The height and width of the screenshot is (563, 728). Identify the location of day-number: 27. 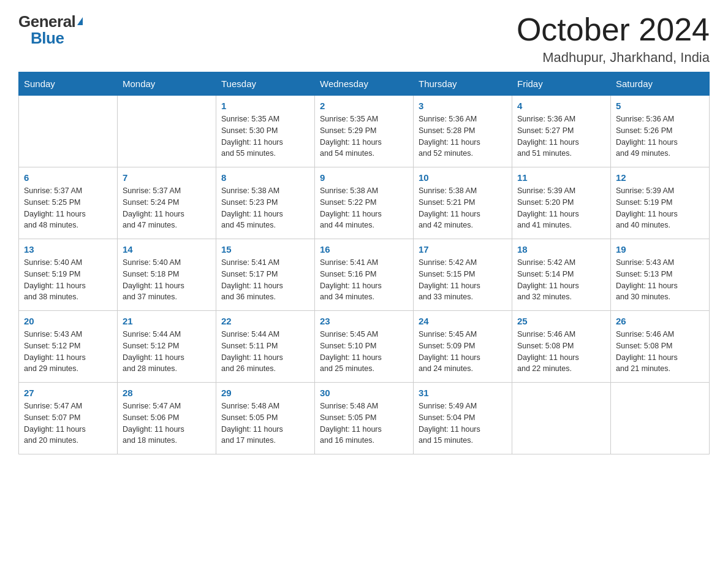
(68, 393).